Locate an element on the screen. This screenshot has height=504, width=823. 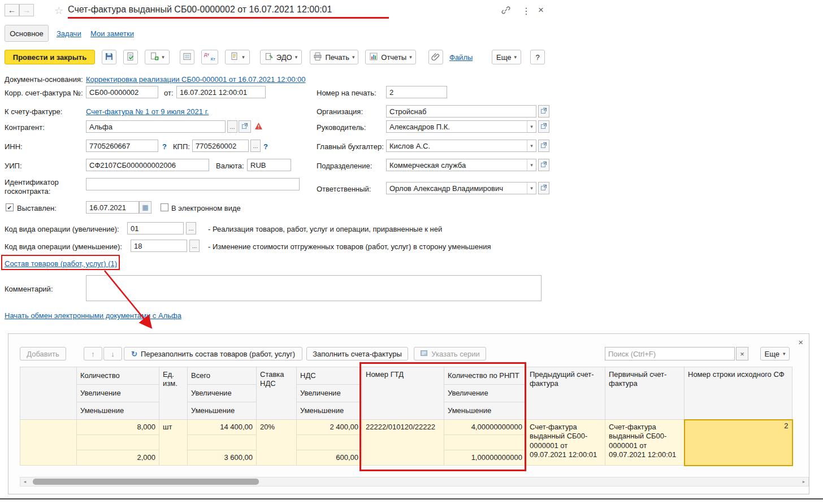
move-up-button: ↑ is located at coordinates (93, 354).